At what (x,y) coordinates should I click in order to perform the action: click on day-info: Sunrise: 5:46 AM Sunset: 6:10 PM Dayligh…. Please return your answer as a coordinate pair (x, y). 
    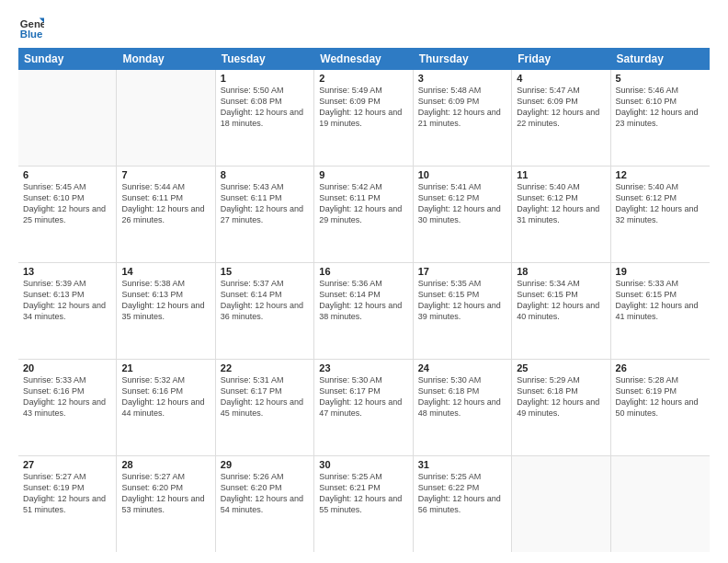
    Looking at the image, I should click on (660, 107).